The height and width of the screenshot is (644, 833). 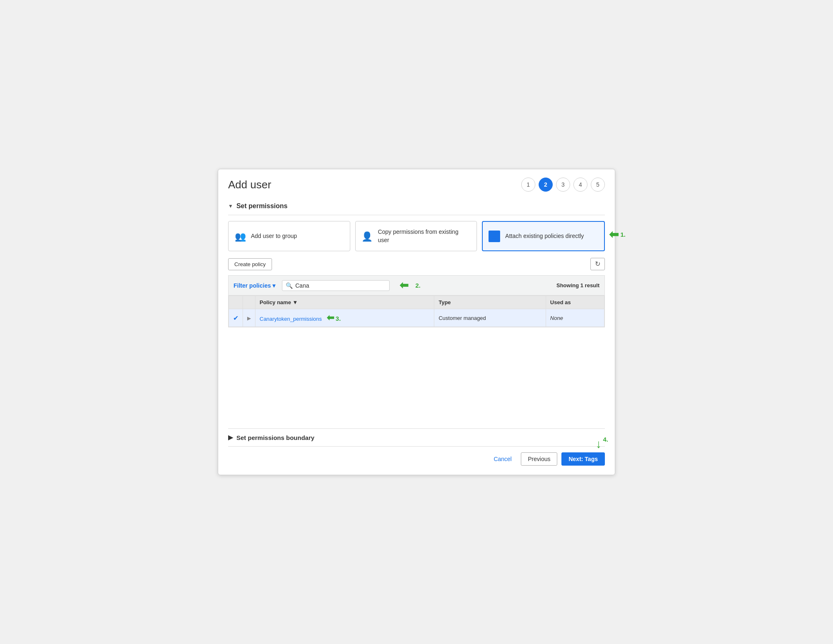 I want to click on row-expand: ▶, so click(x=249, y=318).